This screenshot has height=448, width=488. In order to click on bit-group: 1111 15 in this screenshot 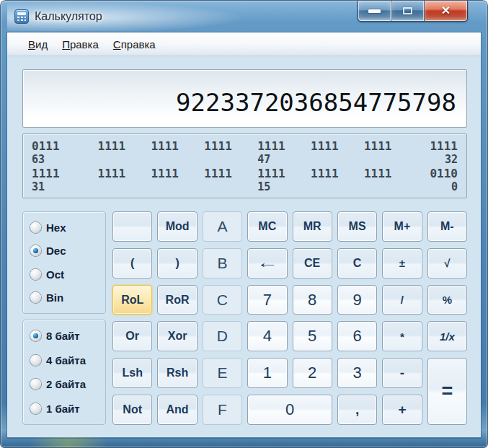, I will do `click(272, 180)`.